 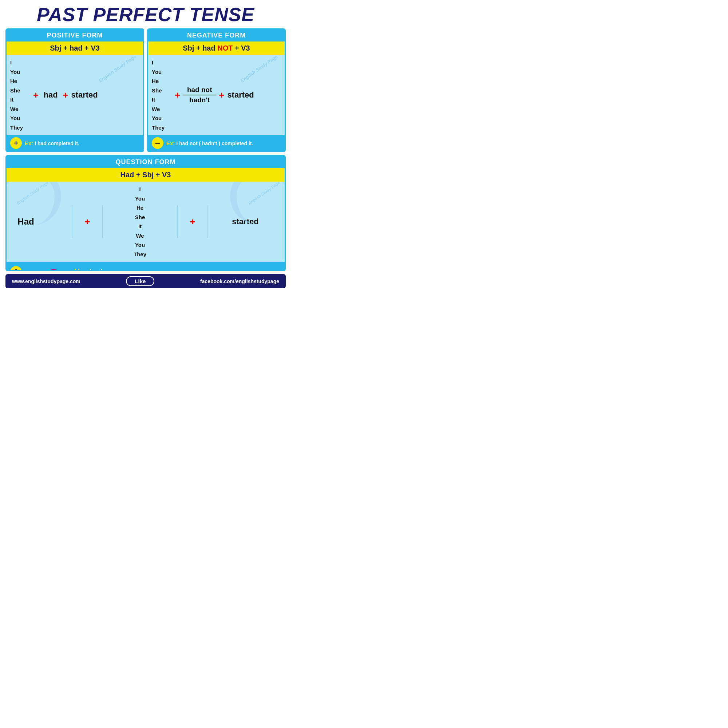 I want to click on question-divider2, so click(x=102, y=222).